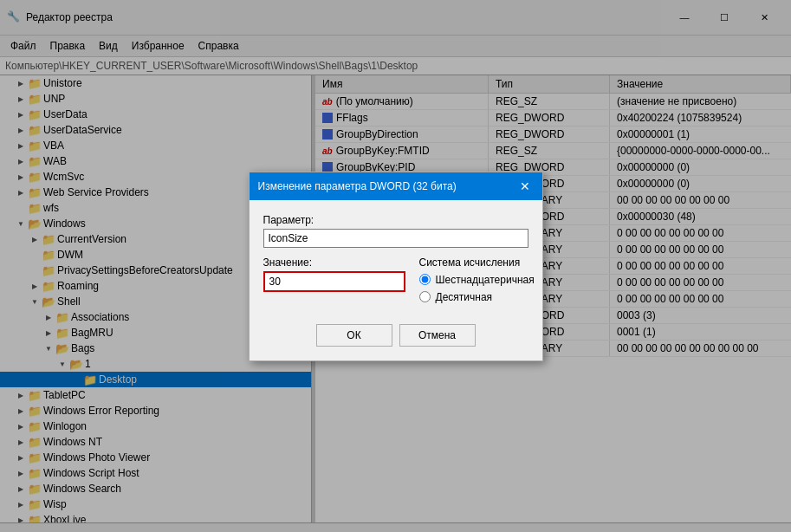 This screenshot has height=532, width=791. I want to click on dec-radio-text: Десятичная, so click(464, 297).